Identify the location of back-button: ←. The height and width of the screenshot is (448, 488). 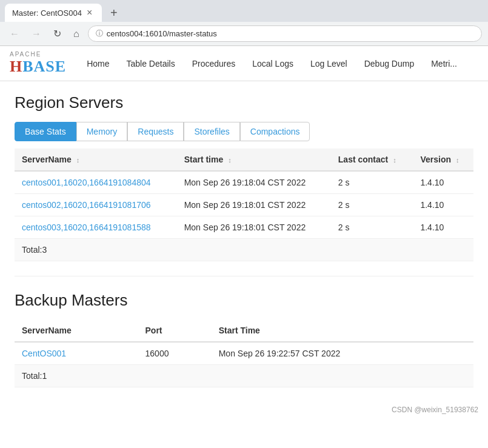
(15, 34).